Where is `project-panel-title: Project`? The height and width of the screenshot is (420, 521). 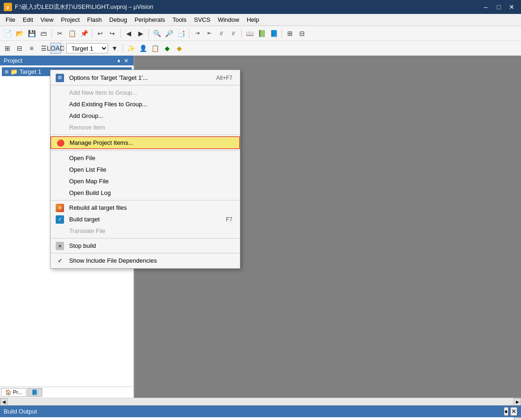
project-panel-title: Project is located at coordinates (13, 60).